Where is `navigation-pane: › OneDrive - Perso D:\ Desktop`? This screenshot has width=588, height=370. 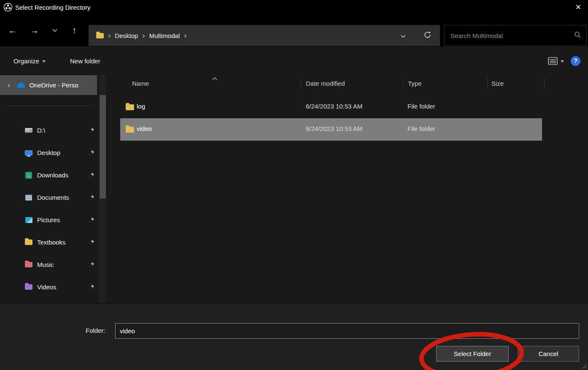 navigation-pane: › OneDrive - Perso D:\ Desktop is located at coordinates (55, 189).